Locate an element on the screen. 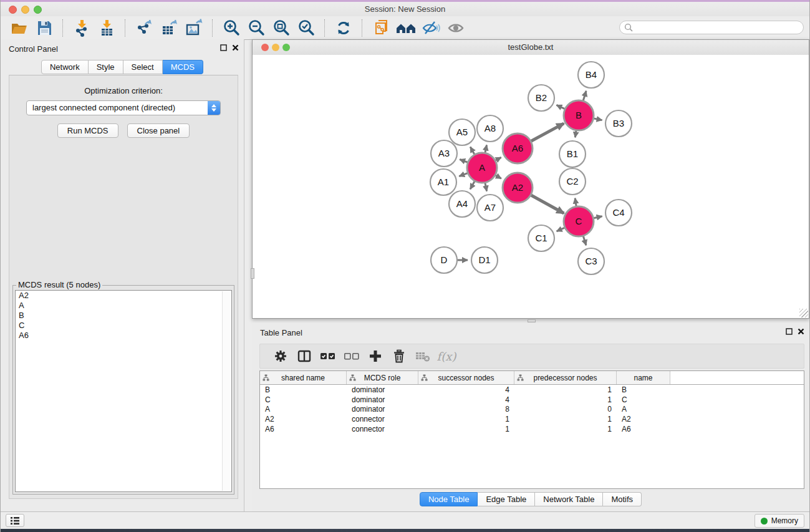  export-network-button is located at coordinates (144, 27).